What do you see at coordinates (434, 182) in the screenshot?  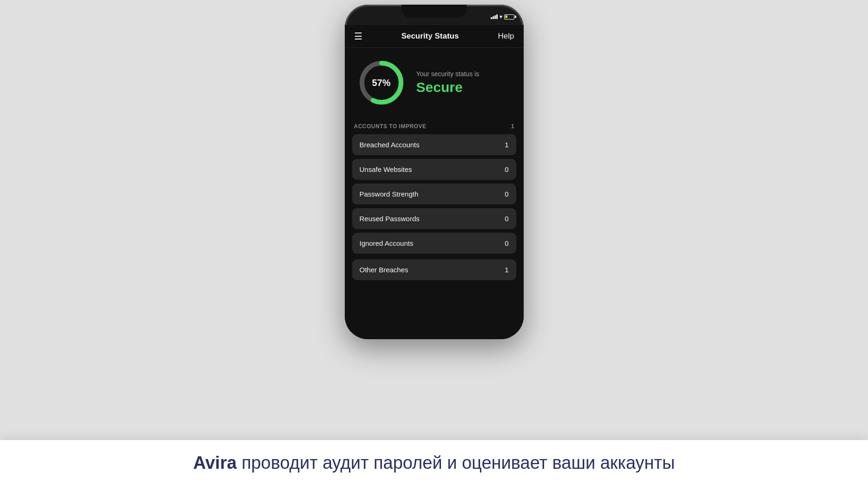 I see `app-screen: ☰ Security Status Help` at bounding box center [434, 182].